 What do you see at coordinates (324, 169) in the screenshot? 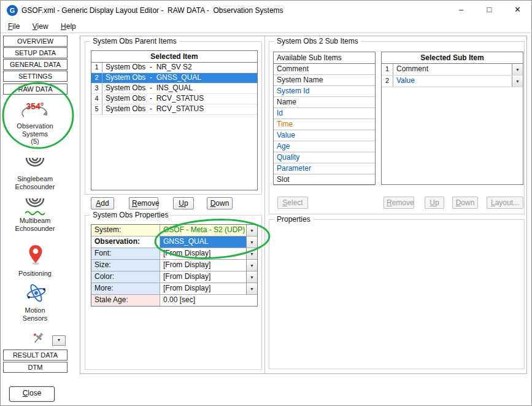
I see `available-item: Parameter` at bounding box center [324, 169].